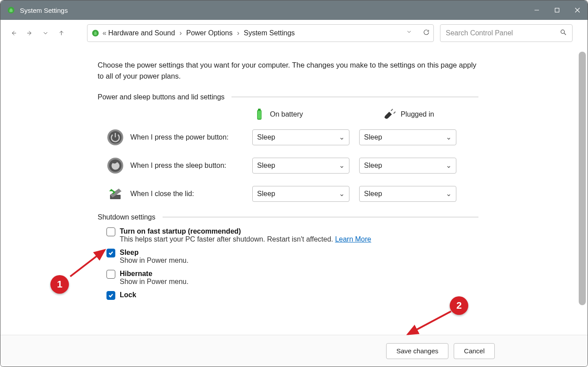 The width and height of the screenshot is (588, 367). Describe the element at coordinates (408, 166) in the screenshot. I see `select-sleep-plugged: Sleep⌄` at that location.